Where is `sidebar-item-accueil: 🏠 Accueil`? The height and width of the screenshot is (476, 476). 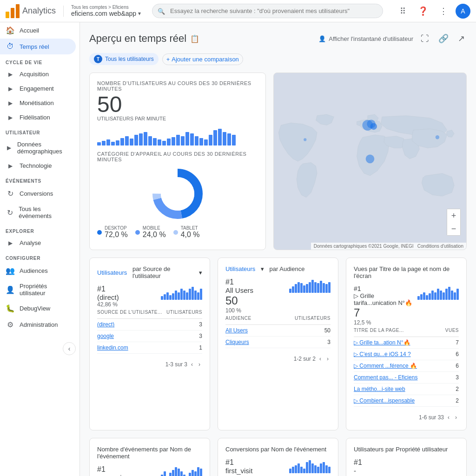 sidebar-item-accueil: 🏠 Accueil is located at coordinates (38, 31).